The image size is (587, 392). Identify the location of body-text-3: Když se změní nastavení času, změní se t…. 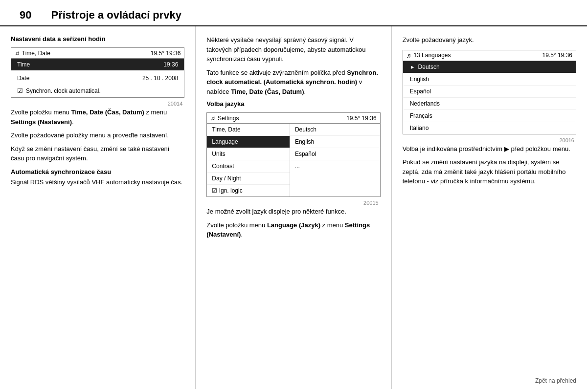
(98, 153).